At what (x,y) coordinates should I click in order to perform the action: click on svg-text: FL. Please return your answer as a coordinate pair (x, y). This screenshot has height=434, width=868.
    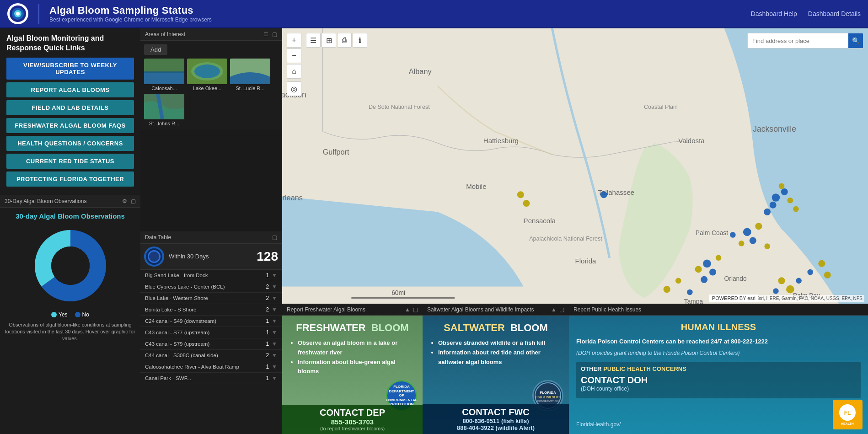
    Looking at the image, I should click on (848, 413).